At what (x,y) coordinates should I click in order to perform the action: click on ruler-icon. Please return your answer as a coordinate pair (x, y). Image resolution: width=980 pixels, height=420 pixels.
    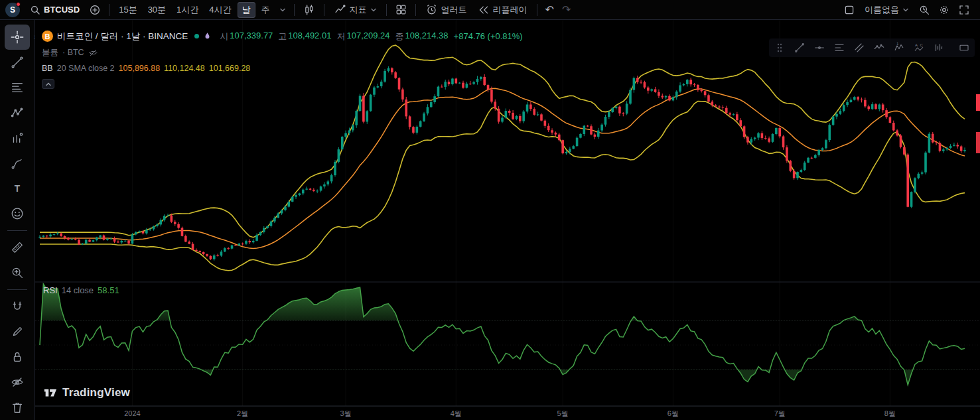
    Looking at the image, I should click on (17, 247).